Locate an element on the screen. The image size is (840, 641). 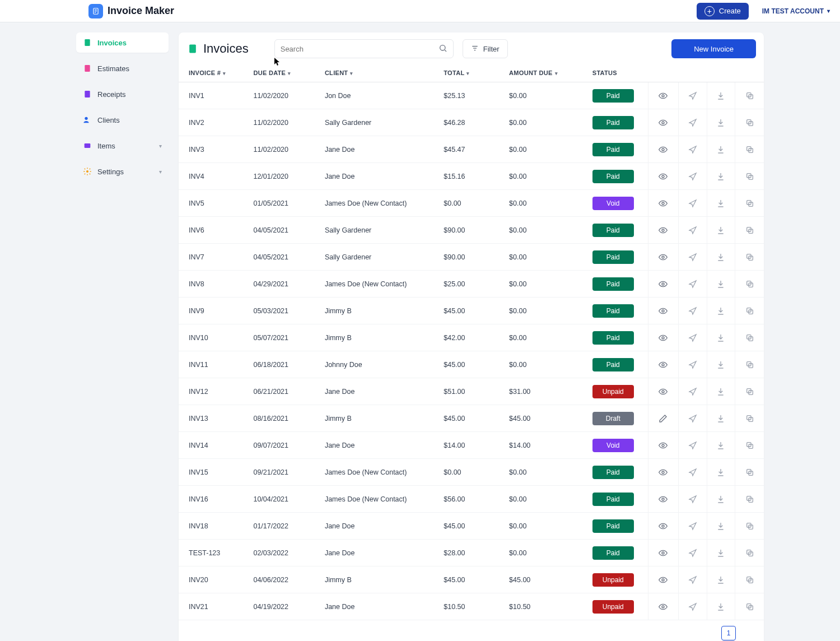
col-invoice: INVOICE #▾ is located at coordinates (214, 73).